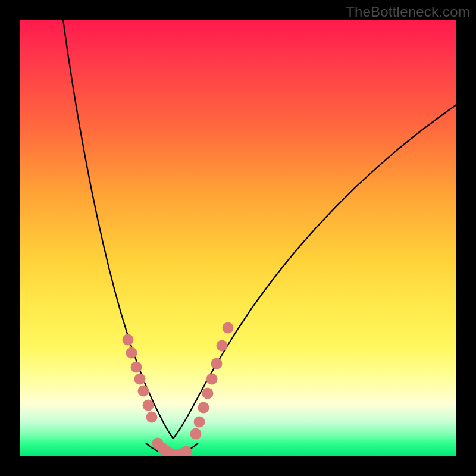 The image size is (476, 476). What do you see at coordinates (408, 12) in the screenshot?
I see `watermark-text: TheBottleneck.com` at bounding box center [408, 12].